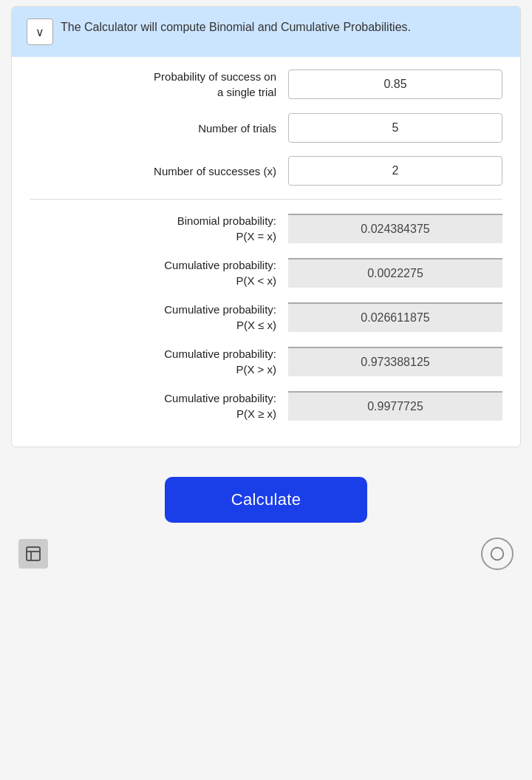 This screenshot has height=780, width=532. Describe the element at coordinates (395, 84) in the screenshot. I see `prob-success-input` at that location.